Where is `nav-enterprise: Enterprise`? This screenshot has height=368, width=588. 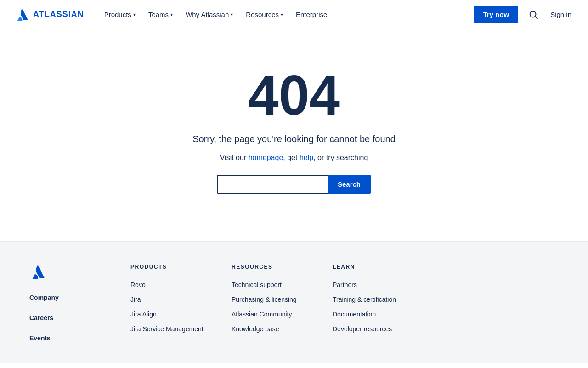
nav-enterprise: Enterprise is located at coordinates (311, 15).